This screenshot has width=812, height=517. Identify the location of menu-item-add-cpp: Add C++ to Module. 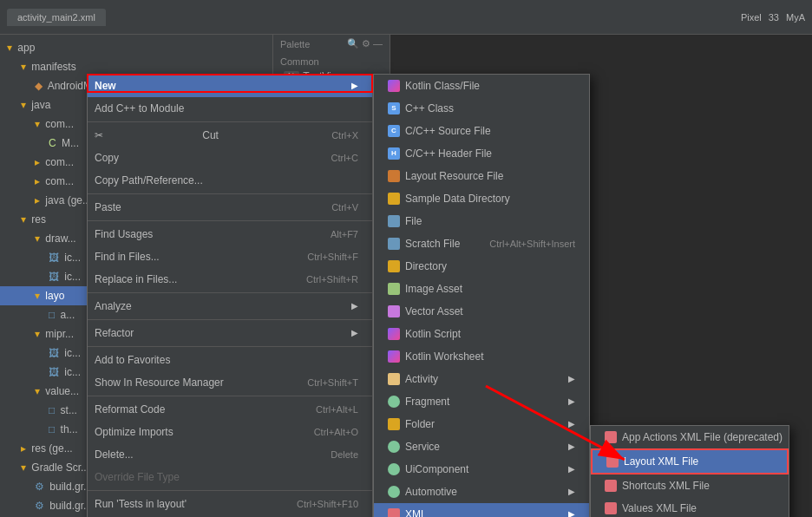
(230, 108).